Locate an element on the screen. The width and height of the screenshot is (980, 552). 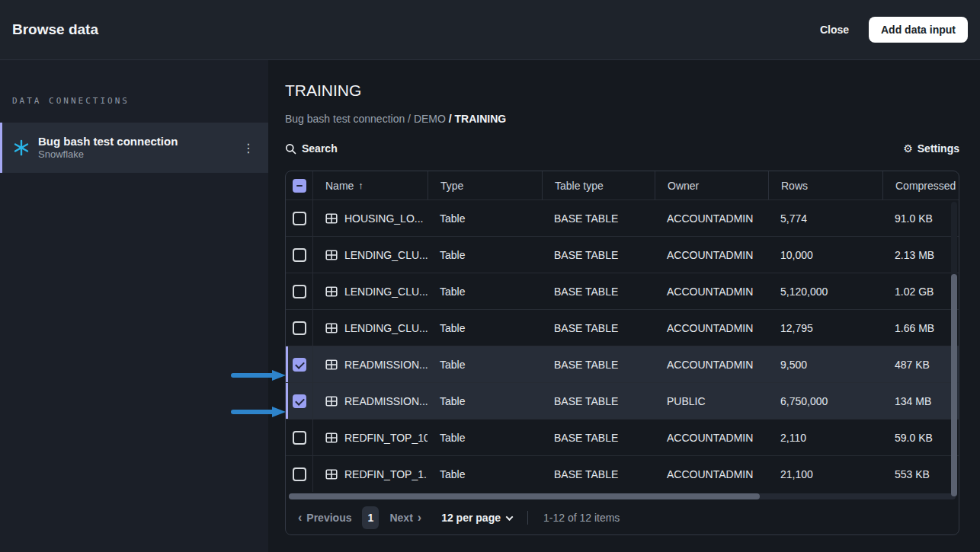
cell-rows: 12,795 is located at coordinates (825, 328).